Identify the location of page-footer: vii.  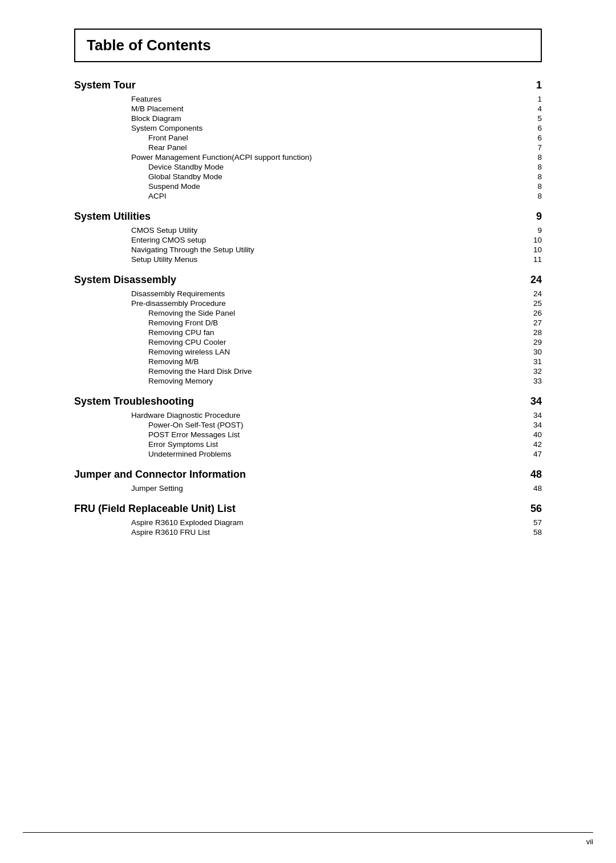
(308, 839).